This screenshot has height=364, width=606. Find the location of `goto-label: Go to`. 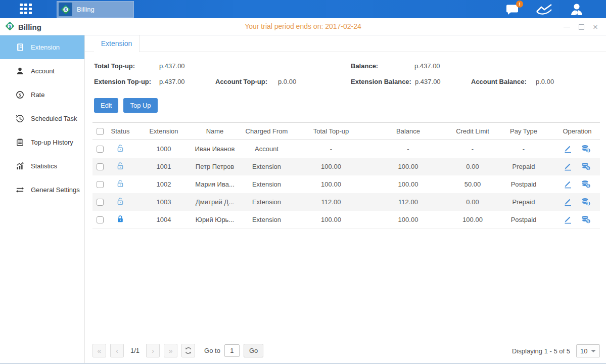

goto-label: Go to is located at coordinates (212, 351).